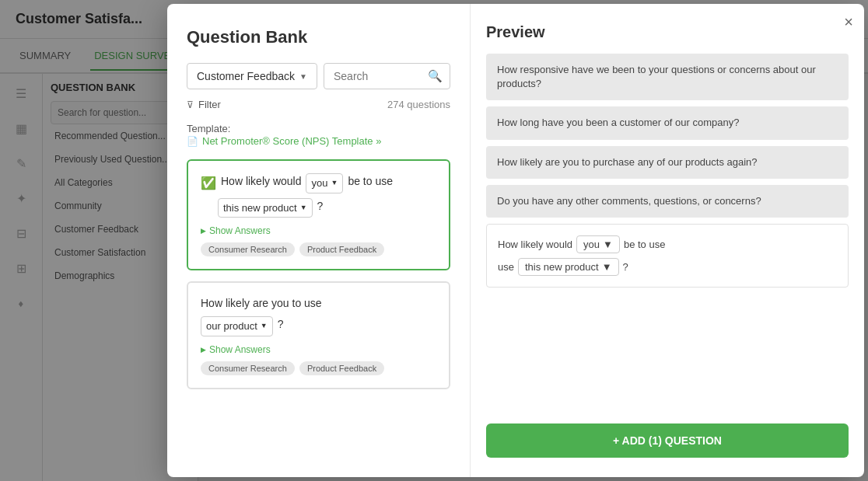 The image size is (868, 481). I want to click on tag-product-feedback-1: Product Feedback, so click(342, 249).